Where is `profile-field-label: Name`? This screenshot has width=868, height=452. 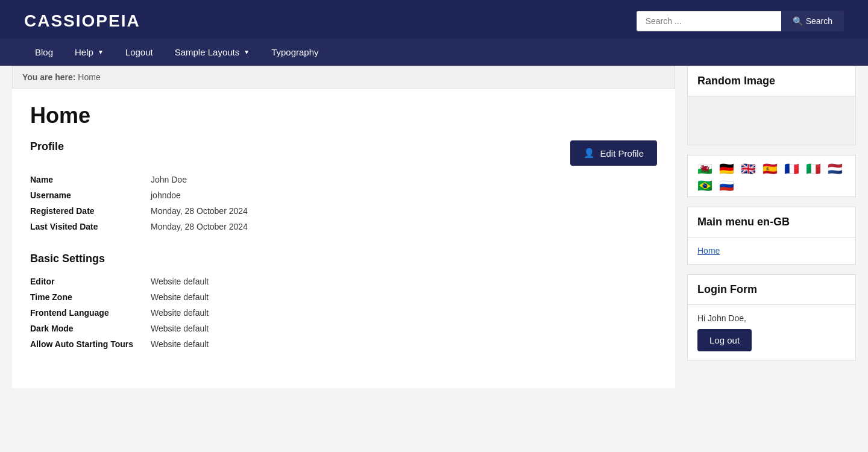
profile-field-label: Name is located at coordinates (90, 180).